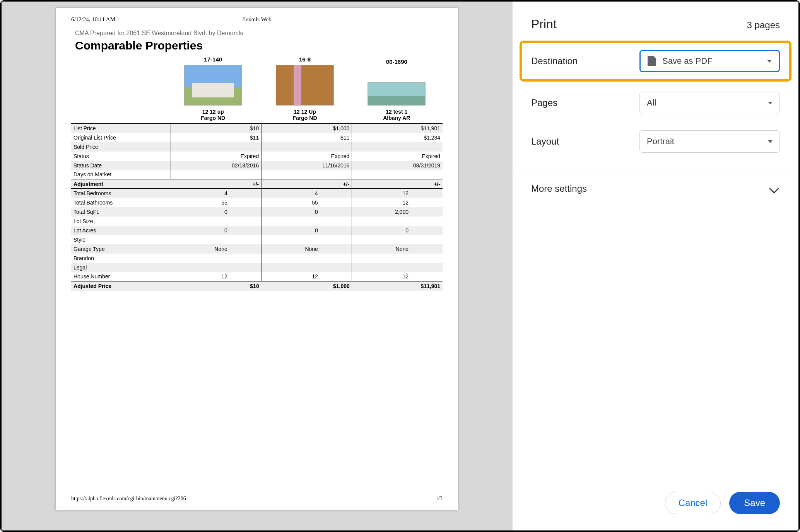 This screenshot has width=800, height=532. Describe the element at coordinates (257, 240) in the screenshot. I see `table-row: Style` at that location.